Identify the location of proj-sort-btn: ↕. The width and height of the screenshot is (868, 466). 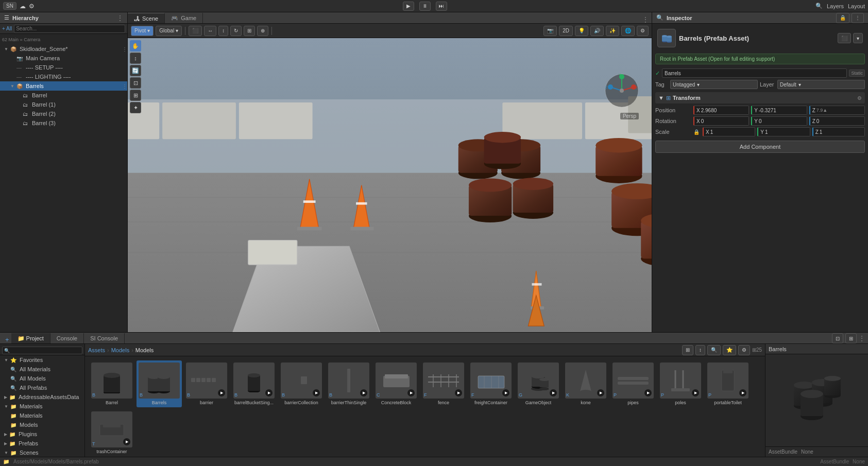
(701, 350).